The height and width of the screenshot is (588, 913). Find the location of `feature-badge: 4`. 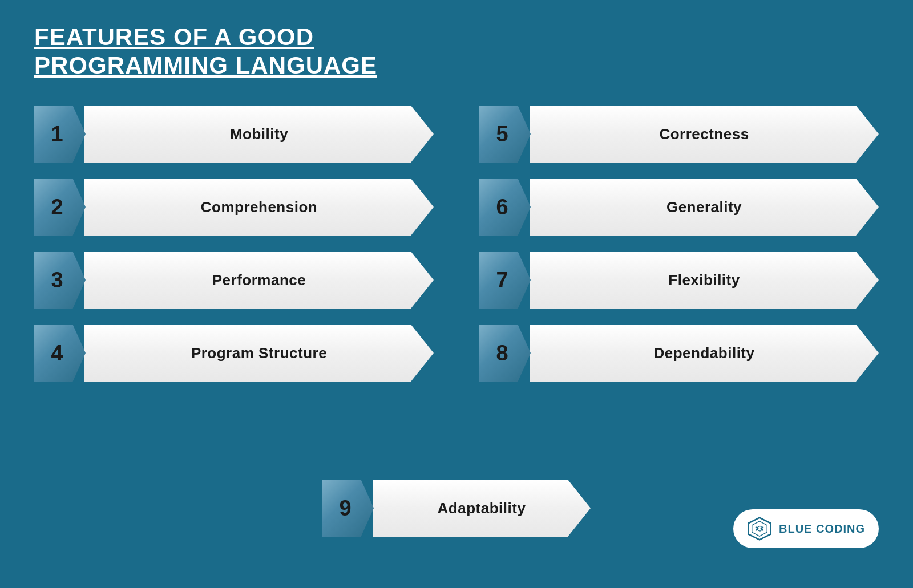

feature-badge: 4 is located at coordinates (60, 353).